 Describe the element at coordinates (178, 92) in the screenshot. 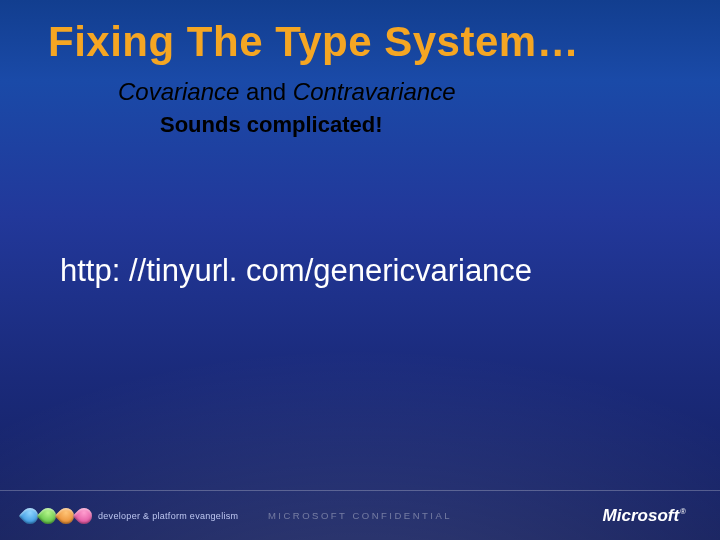

I see `subtitle-term-covariance: Covariance` at that location.